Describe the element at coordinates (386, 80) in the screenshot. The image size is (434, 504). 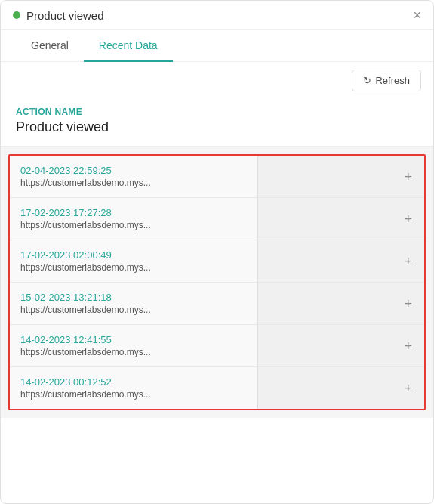
I see `refresh-button: ↻ Refresh` at that location.